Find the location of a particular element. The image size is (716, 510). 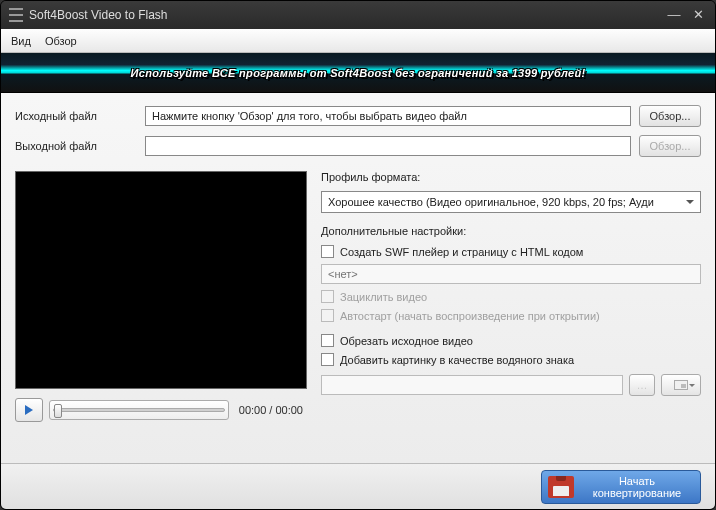

extra-label: Дополнительные настройки: is located at coordinates (511, 231).